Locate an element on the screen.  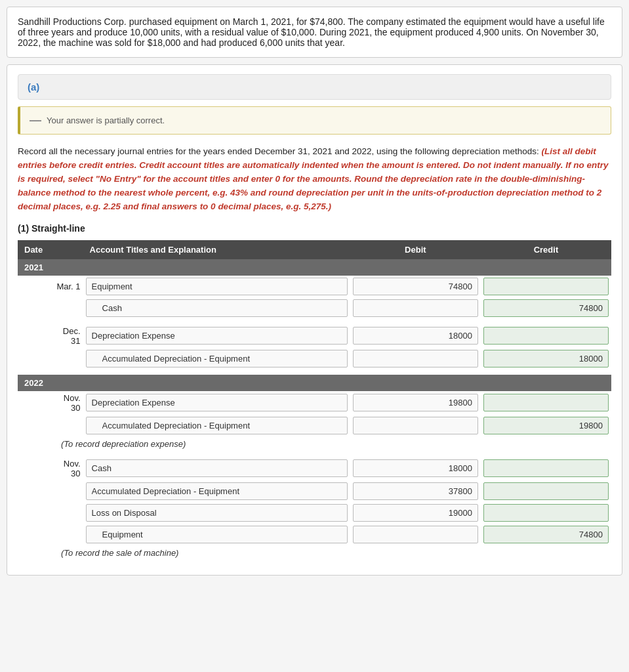
instruction-block: Record all the necessary journal entries… is located at coordinates (315, 180).